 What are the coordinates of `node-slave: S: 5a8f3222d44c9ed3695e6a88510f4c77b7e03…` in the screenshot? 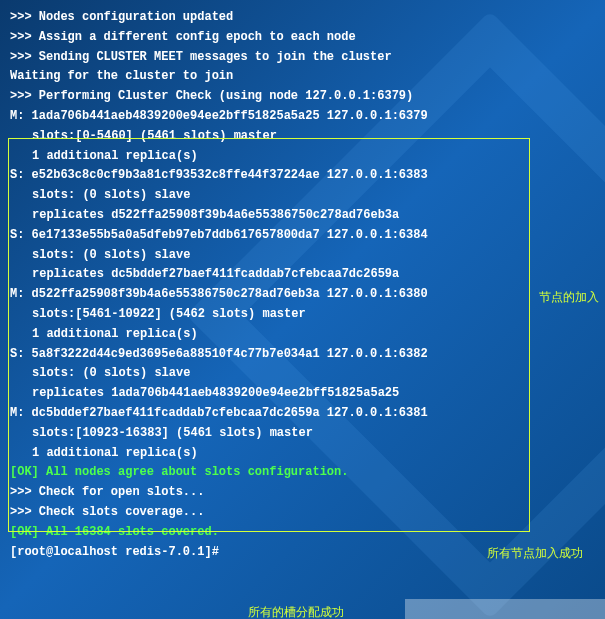 It's located at (308, 355).